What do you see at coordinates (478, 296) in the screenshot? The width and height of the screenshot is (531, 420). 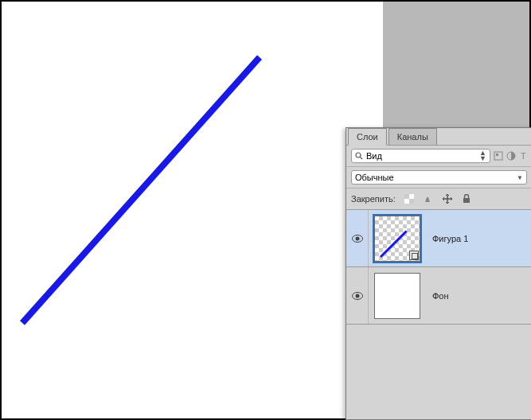 I see `layer-name: Фон` at bounding box center [478, 296].